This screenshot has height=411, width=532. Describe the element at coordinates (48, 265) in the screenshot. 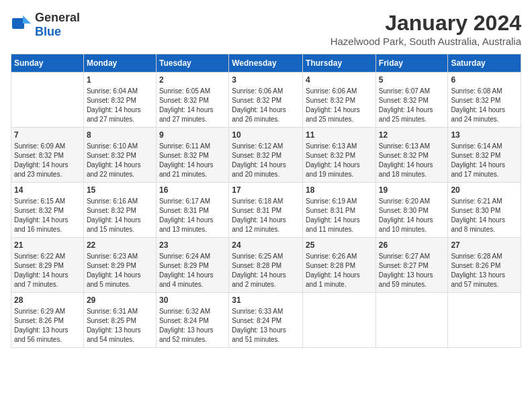

I see `calendar-cell: 21Sunrise: 6:22 AM Sunset: 8:29 PM Dayli…` at that location.